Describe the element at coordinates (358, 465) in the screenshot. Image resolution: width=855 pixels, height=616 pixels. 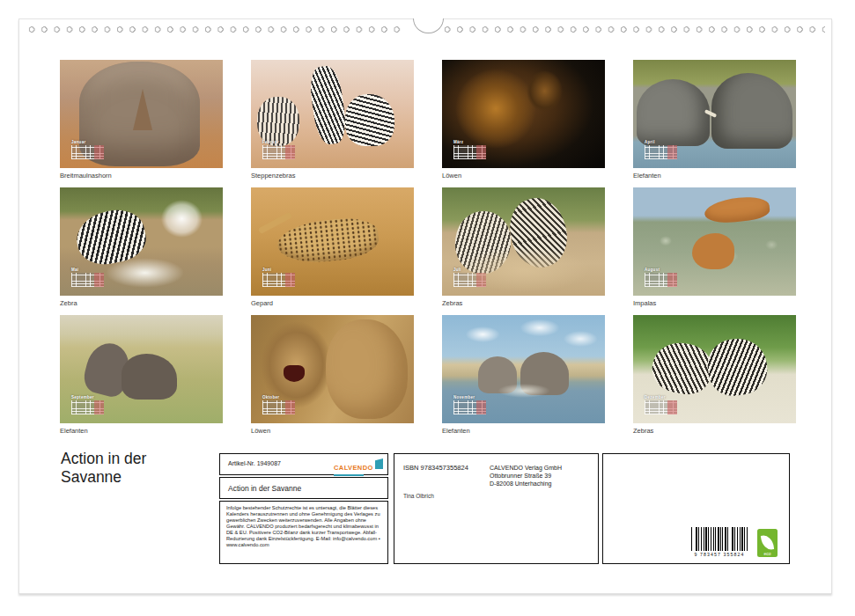
I see `calvendo-logo: CALVENDO` at that location.